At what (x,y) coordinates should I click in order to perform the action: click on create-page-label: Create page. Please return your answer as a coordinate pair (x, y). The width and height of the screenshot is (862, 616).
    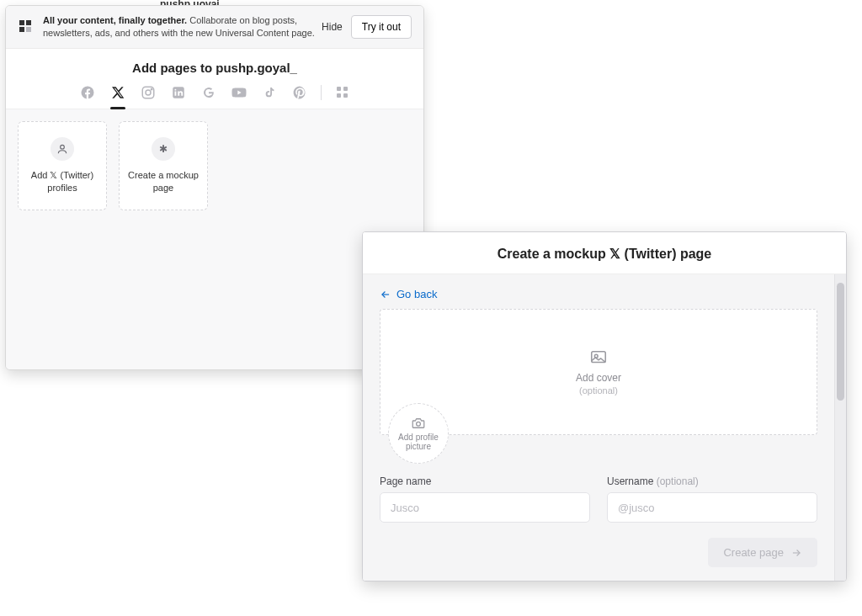
    Looking at the image, I should click on (753, 552).